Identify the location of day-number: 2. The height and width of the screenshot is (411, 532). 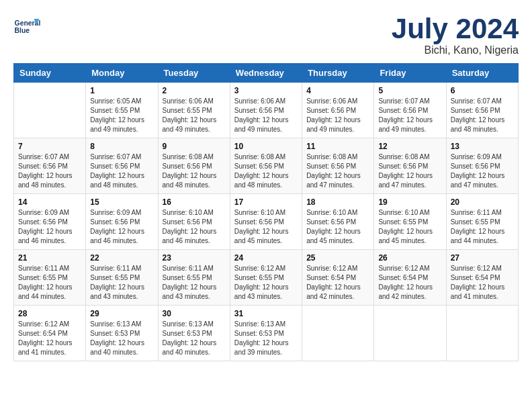
(194, 91).